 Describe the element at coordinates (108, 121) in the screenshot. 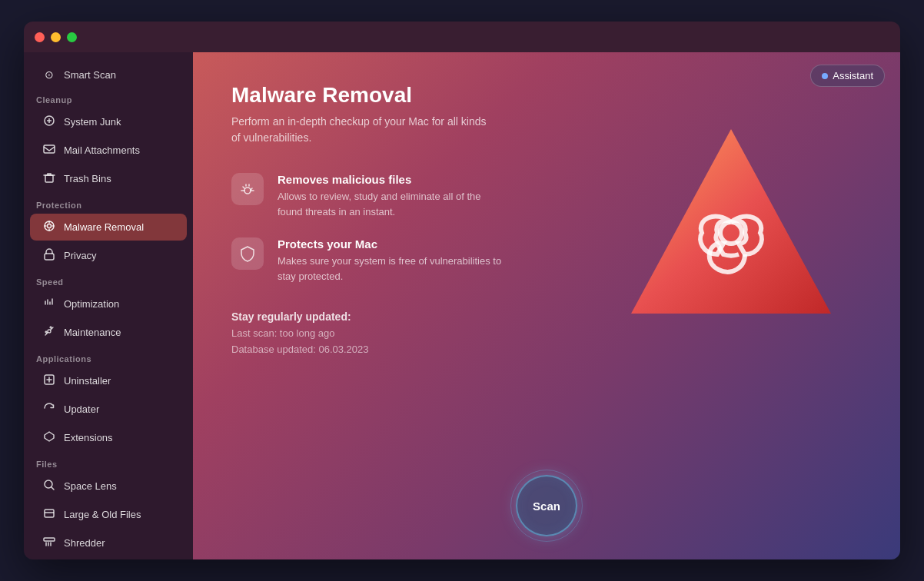

I see `sidebar-item-system-junk: System Junk` at that location.